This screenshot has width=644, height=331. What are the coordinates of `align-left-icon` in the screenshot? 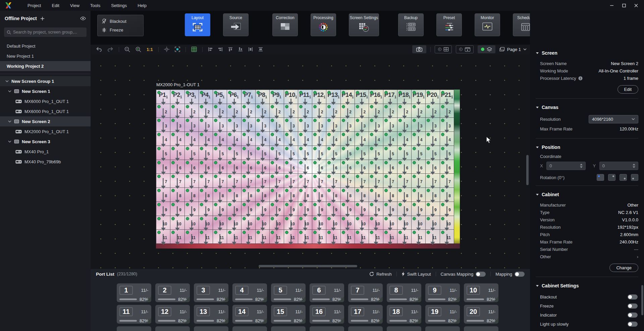 It's located at (210, 49).